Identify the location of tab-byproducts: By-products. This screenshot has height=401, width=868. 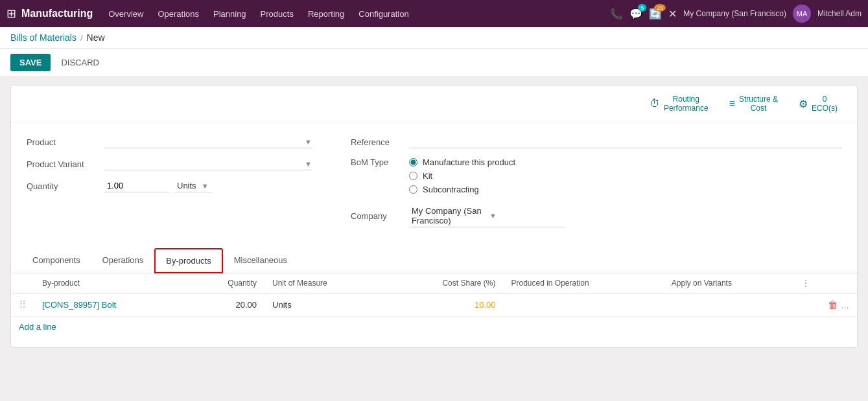
(188, 260).